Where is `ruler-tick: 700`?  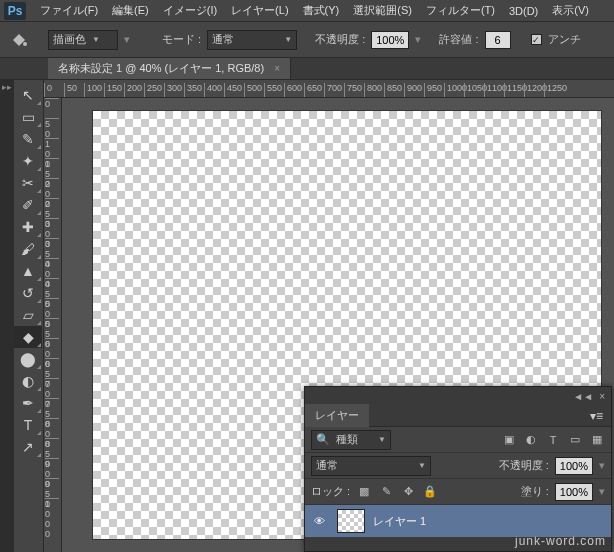 ruler-tick: 700 is located at coordinates (333, 90).